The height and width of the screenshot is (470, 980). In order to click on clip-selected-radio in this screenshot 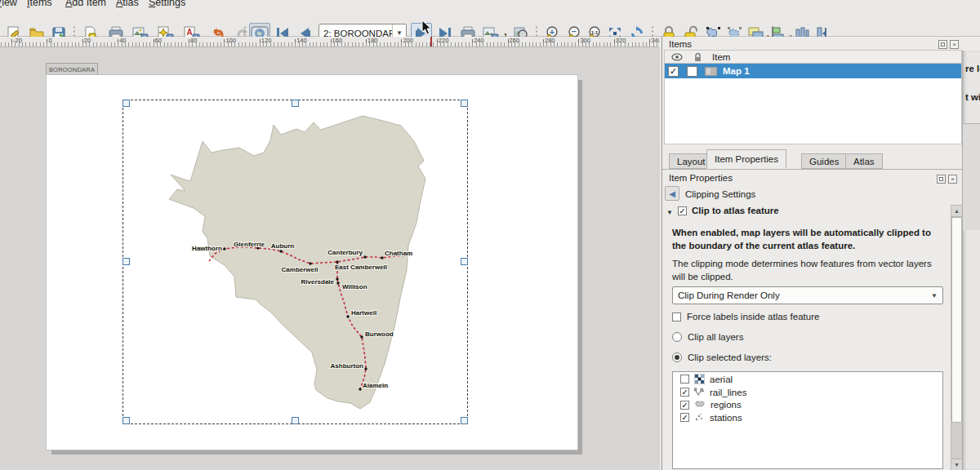, I will do `click(677, 357)`.